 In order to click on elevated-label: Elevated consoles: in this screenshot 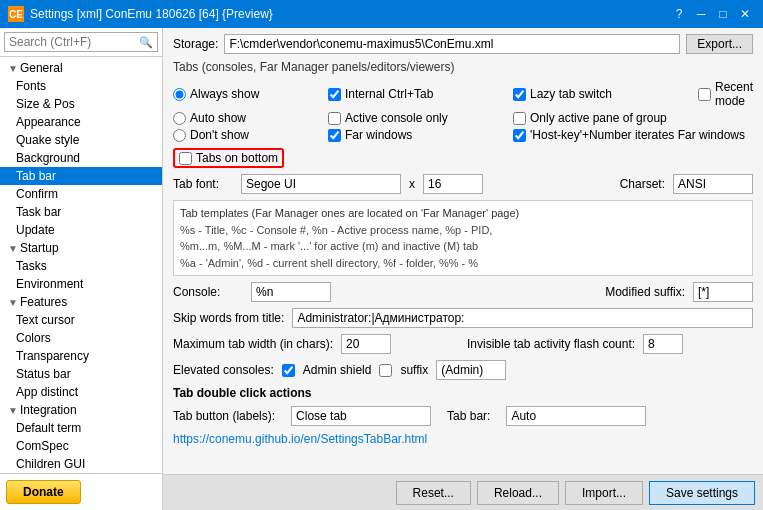, I will do `click(224, 370)`.